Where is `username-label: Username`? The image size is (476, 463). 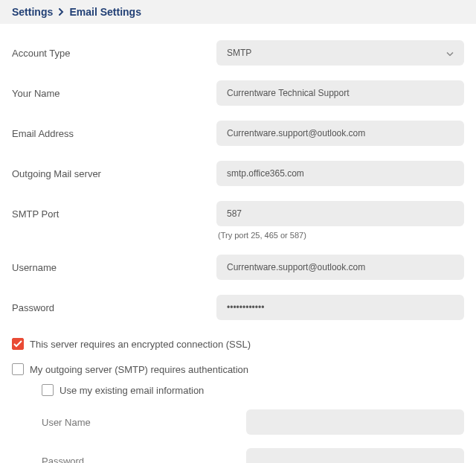 username-label: Username is located at coordinates (115, 268).